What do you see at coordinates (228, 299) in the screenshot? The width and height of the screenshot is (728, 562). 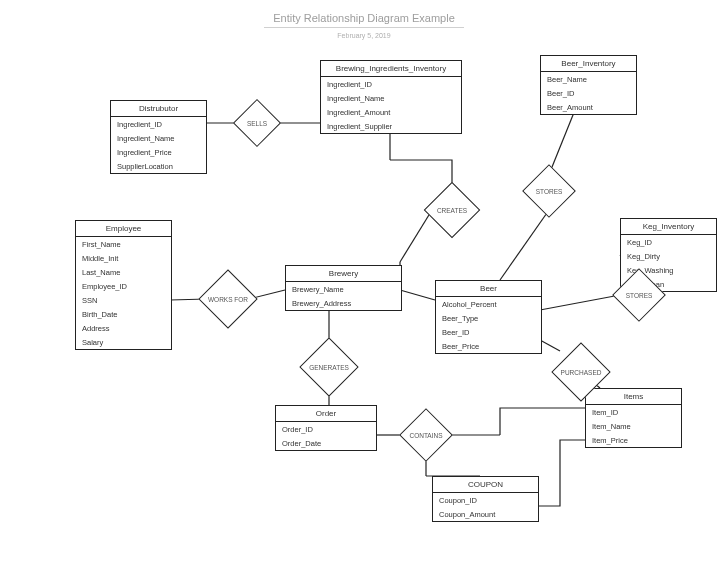 I see `rel-works-for: WORKS FOR` at bounding box center [228, 299].